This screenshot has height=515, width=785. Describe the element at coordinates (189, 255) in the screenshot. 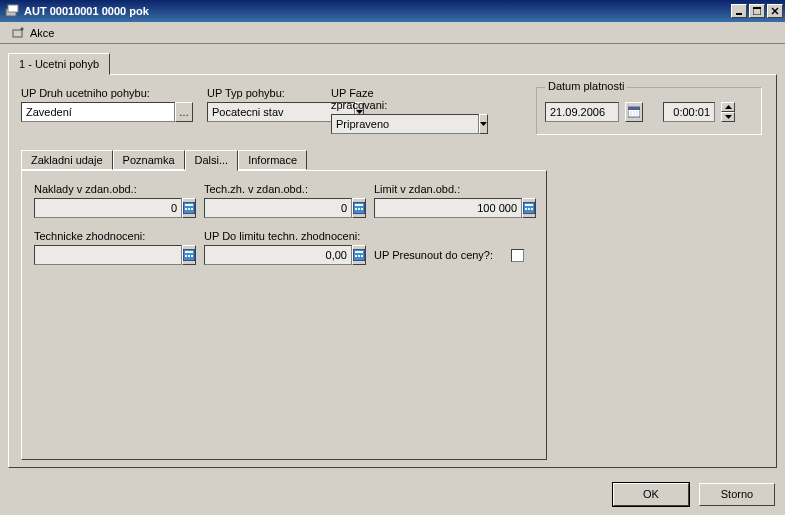

I see `technicke-calc-button` at that location.